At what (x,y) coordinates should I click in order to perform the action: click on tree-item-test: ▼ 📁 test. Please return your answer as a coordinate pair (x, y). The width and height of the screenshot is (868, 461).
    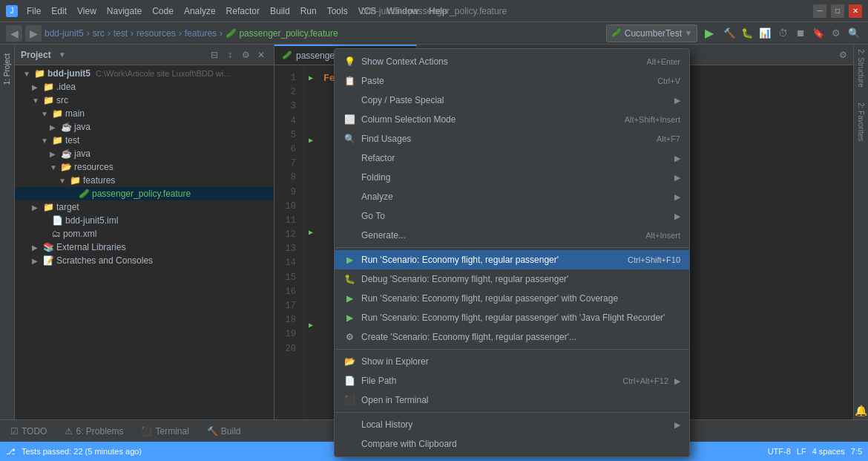
    Looking at the image, I should click on (144, 140).